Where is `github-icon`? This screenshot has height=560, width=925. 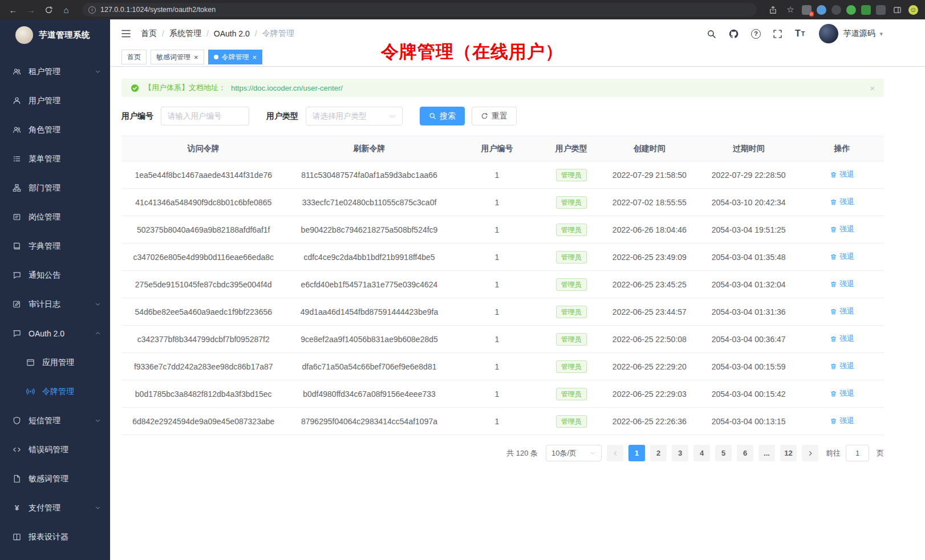 github-icon is located at coordinates (734, 34).